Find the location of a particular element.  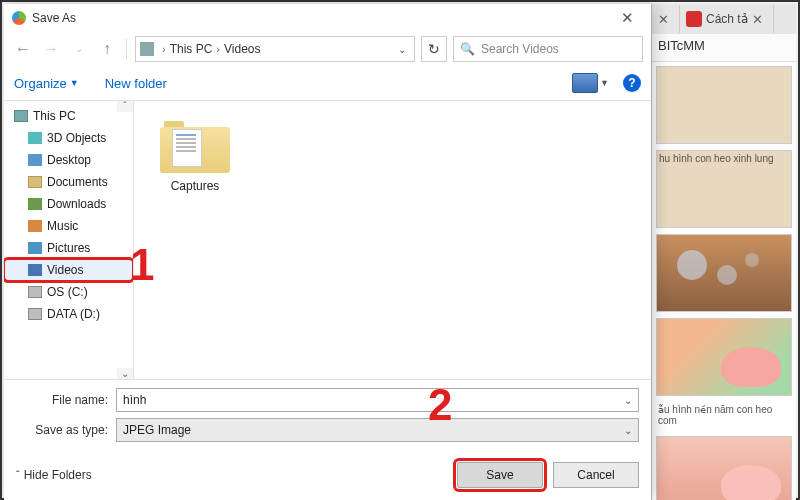

tree-item-label: Documents is located at coordinates (78, 182).